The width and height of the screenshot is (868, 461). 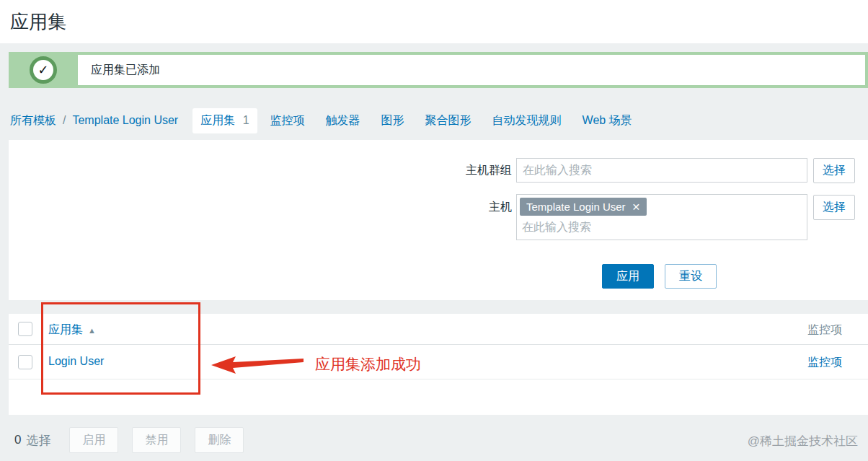 What do you see at coordinates (76, 361) in the screenshot?
I see `application-name-link: Login User` at bounding box center [76, 361].